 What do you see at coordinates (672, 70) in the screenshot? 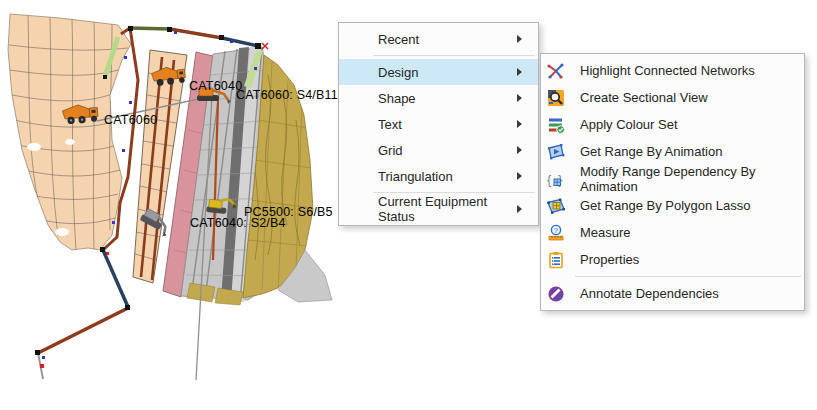
I see `submenu-item-highlight-connected-networks: Highlight Connected Networks` at bounding box center [672, 70].